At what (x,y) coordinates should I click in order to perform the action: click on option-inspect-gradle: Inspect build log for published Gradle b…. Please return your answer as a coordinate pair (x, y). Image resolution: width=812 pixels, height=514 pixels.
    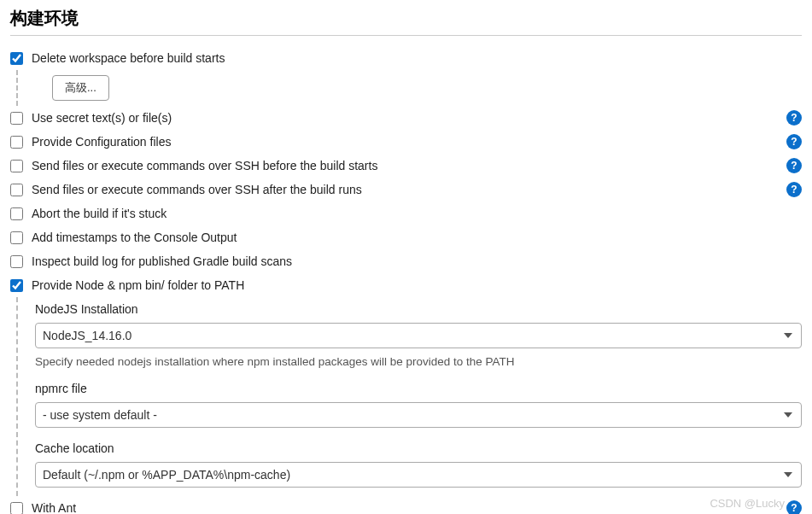
    Looking at the image, I should click on (406, 261).